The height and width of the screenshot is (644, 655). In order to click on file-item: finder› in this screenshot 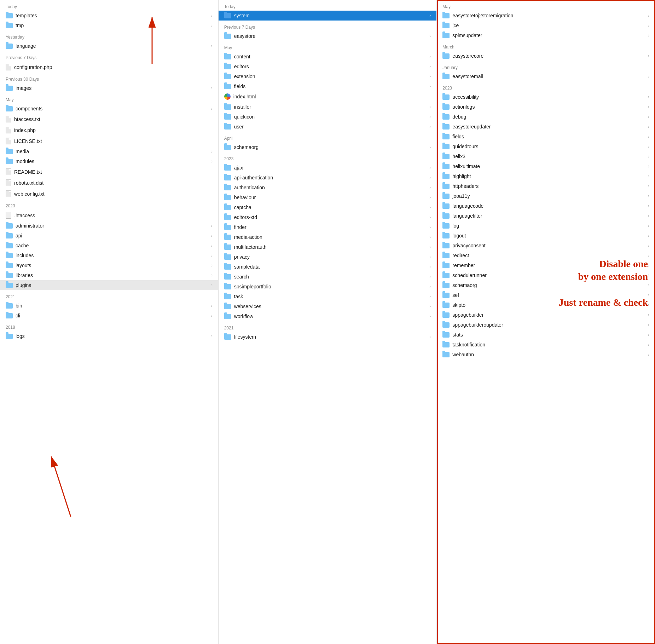, I will do `click(328, 227)`.